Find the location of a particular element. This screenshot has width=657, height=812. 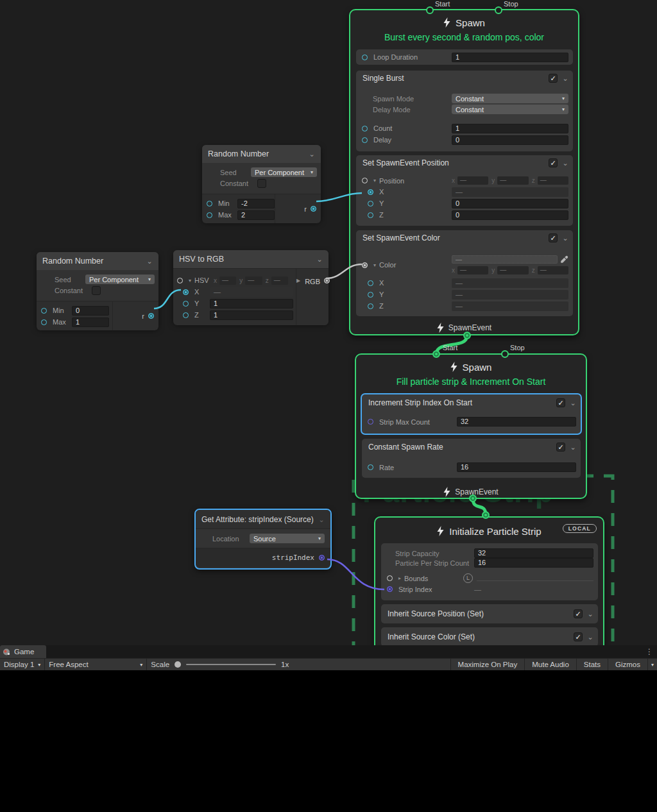

random1-collapse-icon: ⌄ is located at coordinates (312, 154).